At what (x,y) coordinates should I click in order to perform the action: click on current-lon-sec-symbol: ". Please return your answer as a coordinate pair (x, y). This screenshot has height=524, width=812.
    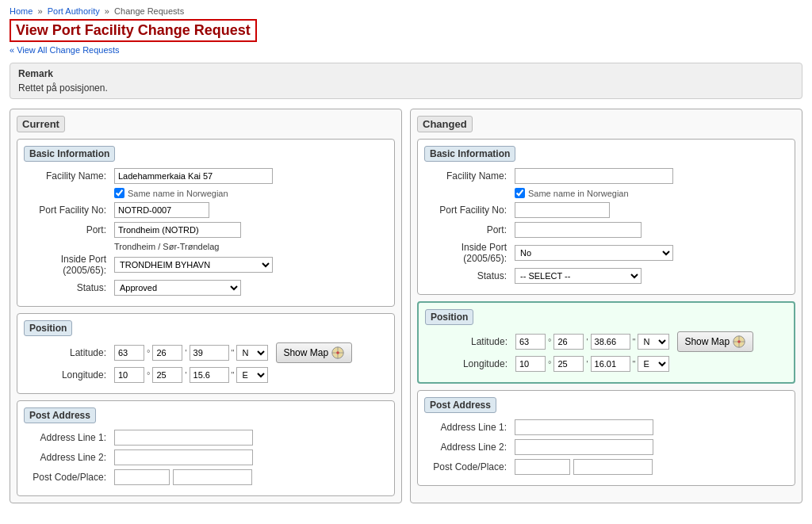
    Looking at the image, I should click on (233, 375).